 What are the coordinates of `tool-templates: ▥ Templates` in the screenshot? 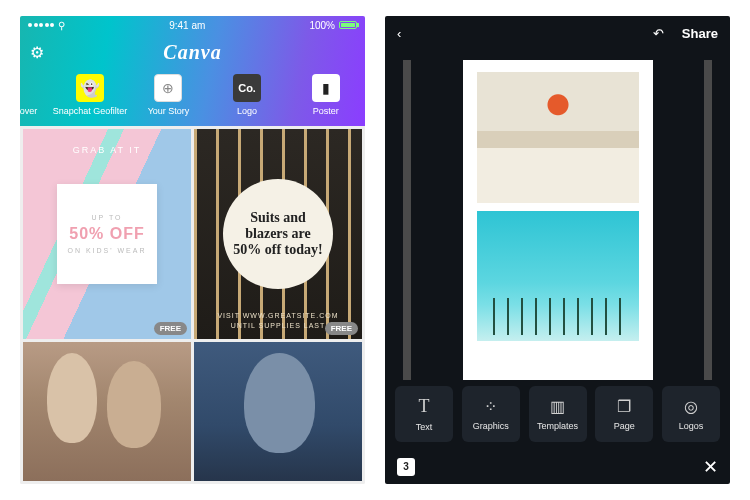 It's located at (558, 414).